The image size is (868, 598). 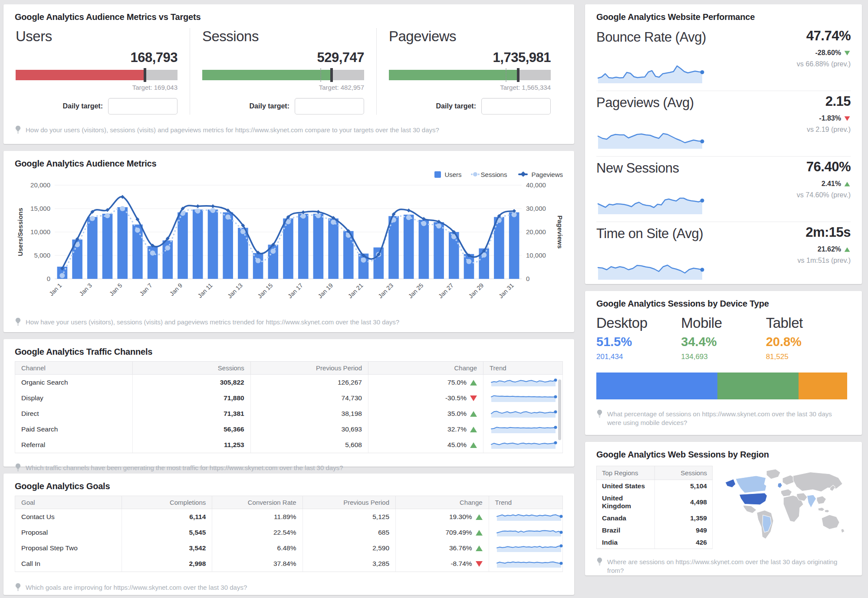 I want to click on legend-item-sessions: Sessions, so click(x=490, y=174).